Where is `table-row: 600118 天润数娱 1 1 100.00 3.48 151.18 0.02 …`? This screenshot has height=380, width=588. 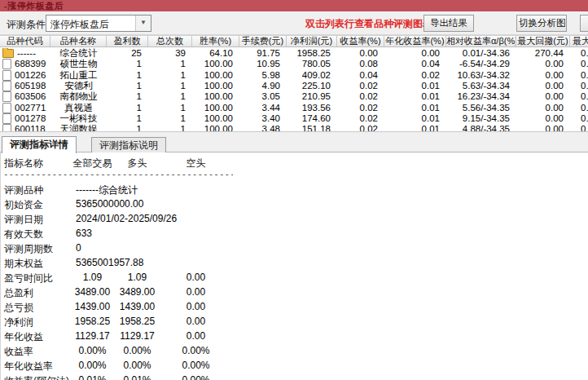
table-row: 600118 天润数娱 1 1 100.00 3.48 151.18 0.02 … is located at coordinates (294, 127).